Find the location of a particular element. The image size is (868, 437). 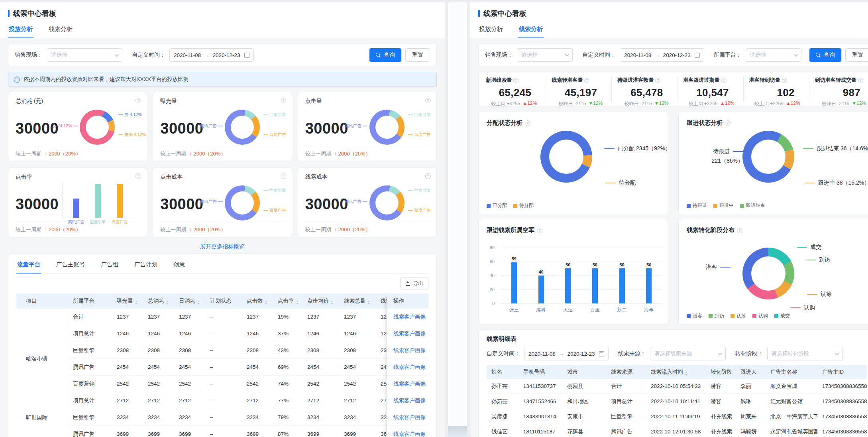

cell: 巨量引擎 is located at coordinates (626, 417).